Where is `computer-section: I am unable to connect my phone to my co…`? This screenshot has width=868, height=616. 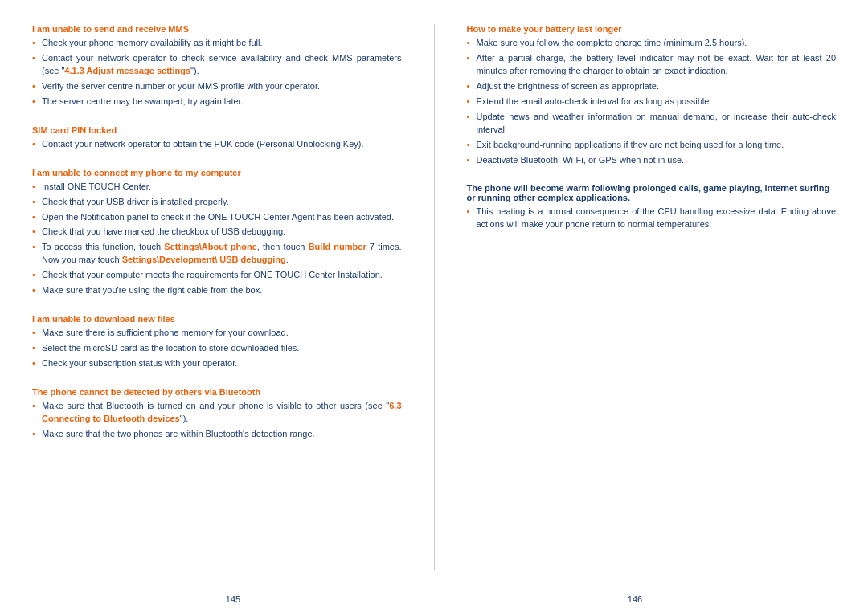
computer-section: I am unable to connect my phone to my co… is located at coordinates (217, 235).